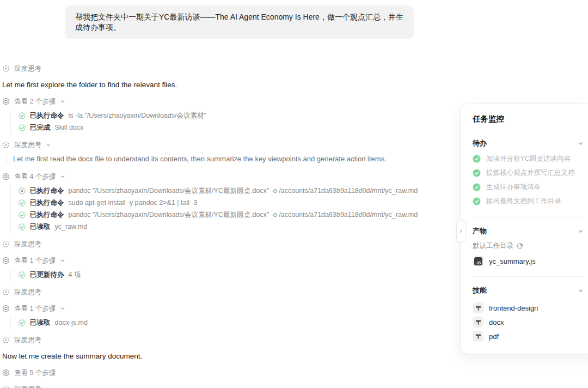 The height and width of the screenshot is (388, 588). Describe the element at coordinates (528, 322) in the screenshot. I see `skill-list: frontend-design docx pdf` at that location.